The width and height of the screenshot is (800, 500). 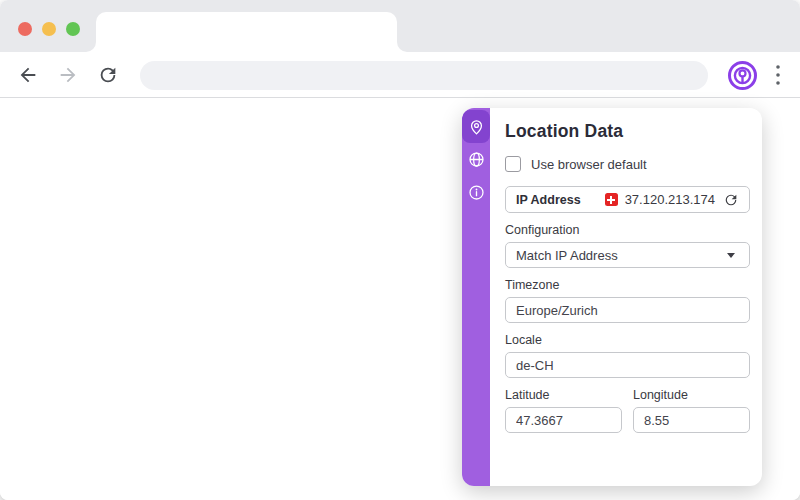 I want to click on longitude-label: Longitude, so click(x=692, y=395).